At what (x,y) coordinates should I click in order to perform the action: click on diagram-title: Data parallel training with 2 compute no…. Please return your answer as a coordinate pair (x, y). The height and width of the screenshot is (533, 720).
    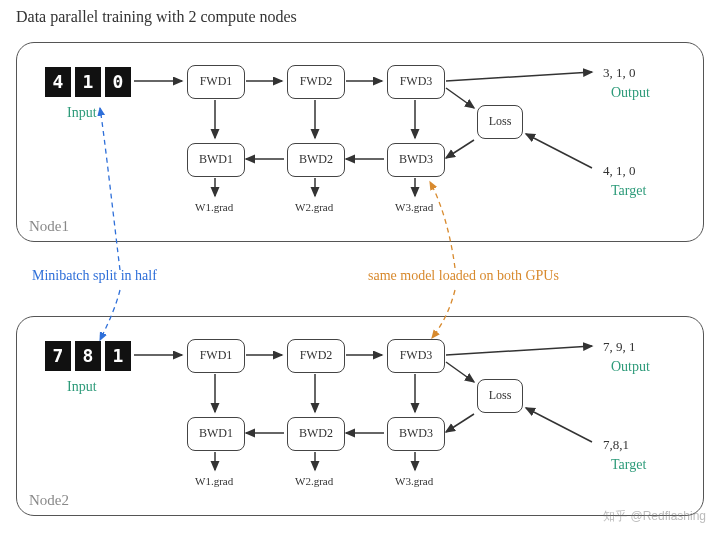
    Looking at the image, I should click on (156, 17).